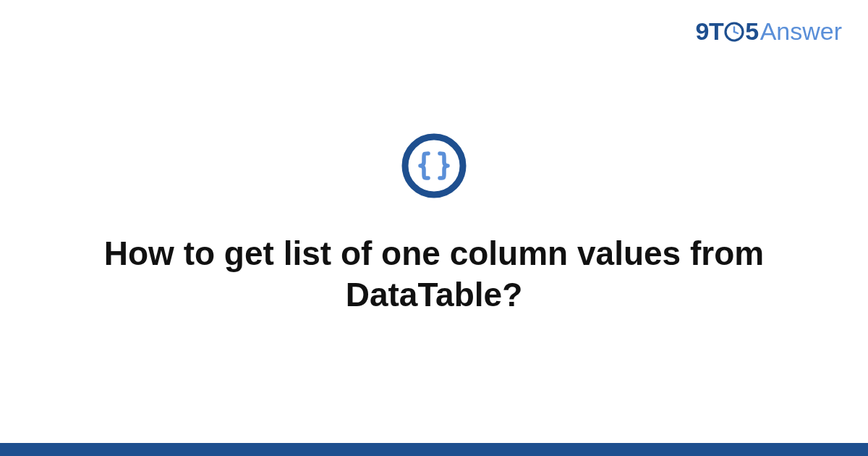 The image size is (868, 456). Describe the element at coordinates (734, 32) in the screenshot. I see `brand-clock-icon` at that location.